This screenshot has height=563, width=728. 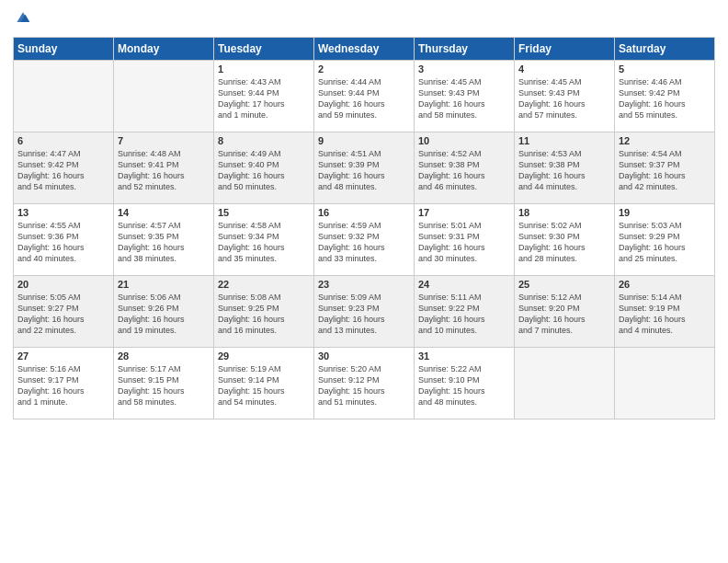 I want to click on calendar-cell: 30Sunrise: 5:20 AM Sunset: 9:12 PM Dayli…, so click(x=364, y=384).